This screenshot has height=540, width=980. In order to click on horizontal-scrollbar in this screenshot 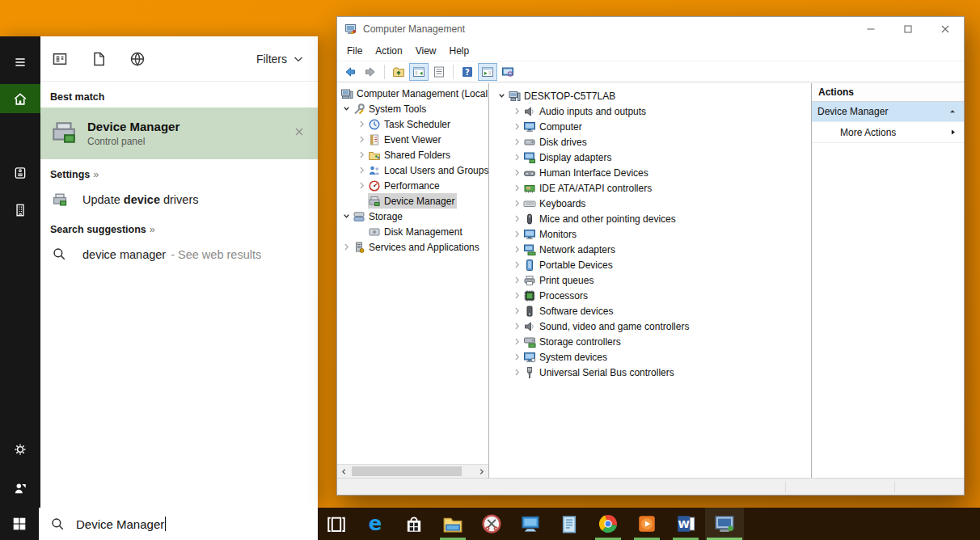, I will do `click(412, 470)`.